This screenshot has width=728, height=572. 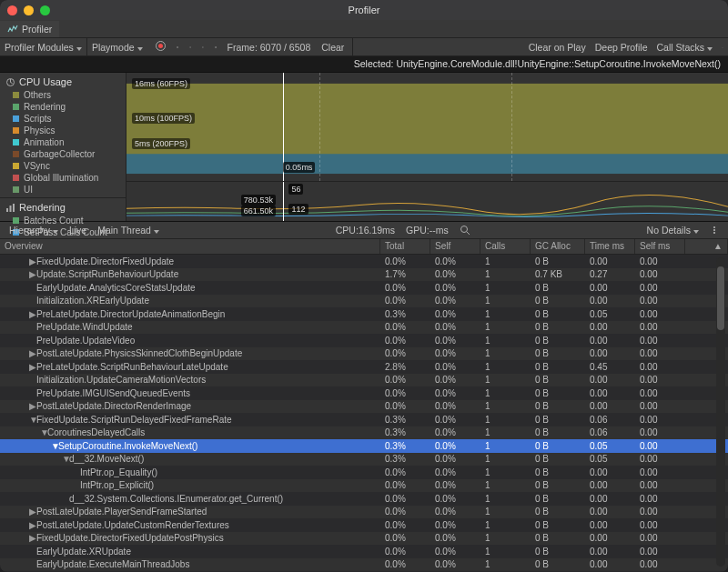 What do you see at coordinates (364, 262) in the screenshot?
I see `table-row: ▶FixedUpdate.DirectorFixedUpdate0.0%0.0%…` at bounding box center [364, 262].